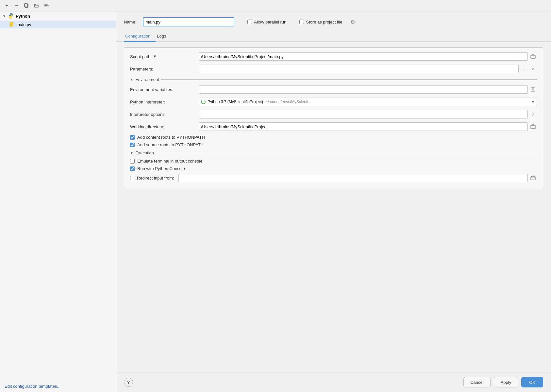 This screenshot has width=551, height=392. What do you see at coordinates (147, 80) in the screenshot?
I see `environment-title: Environment` at bounding box center [147, 80].